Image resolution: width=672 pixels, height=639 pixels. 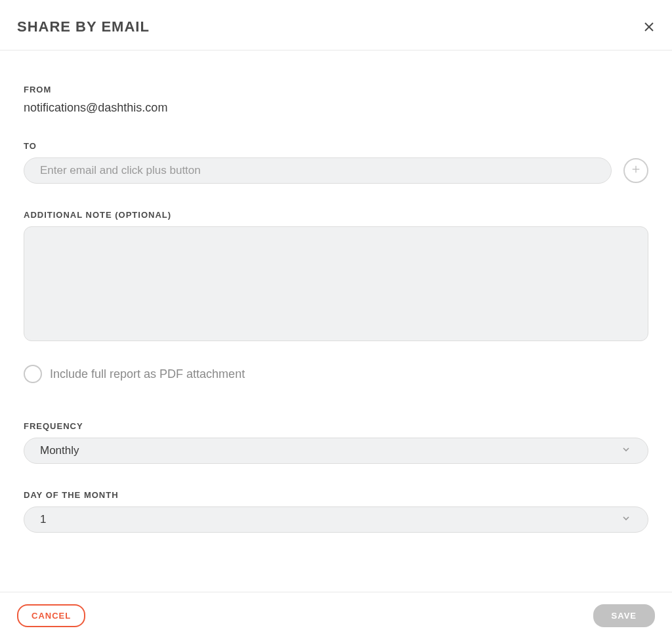 I want to click on frequency-value: Monthly, so click(x=60, y=451).